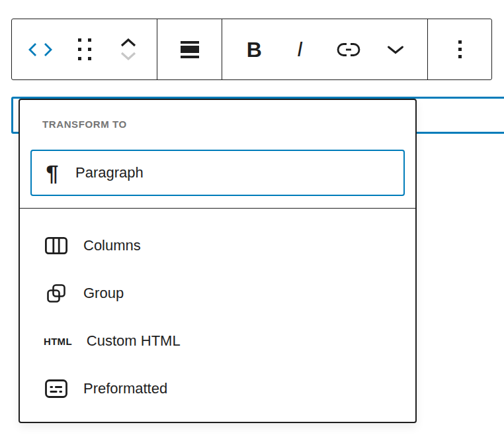 This screenshot has height=441, width=504. I want to click on move-up-button, so click(128, 42).